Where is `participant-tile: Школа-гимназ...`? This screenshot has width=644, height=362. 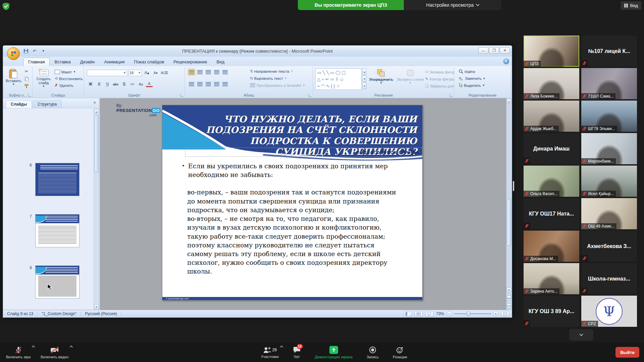
participant-tile: Школа-гимназ... is located at coordinates (609, 279).